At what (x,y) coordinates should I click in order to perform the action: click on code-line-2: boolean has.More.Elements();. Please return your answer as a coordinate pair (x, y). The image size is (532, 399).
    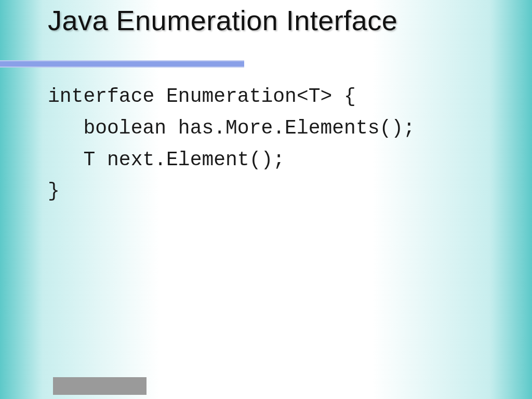
    Looking at the image, I should click on (232, 128).